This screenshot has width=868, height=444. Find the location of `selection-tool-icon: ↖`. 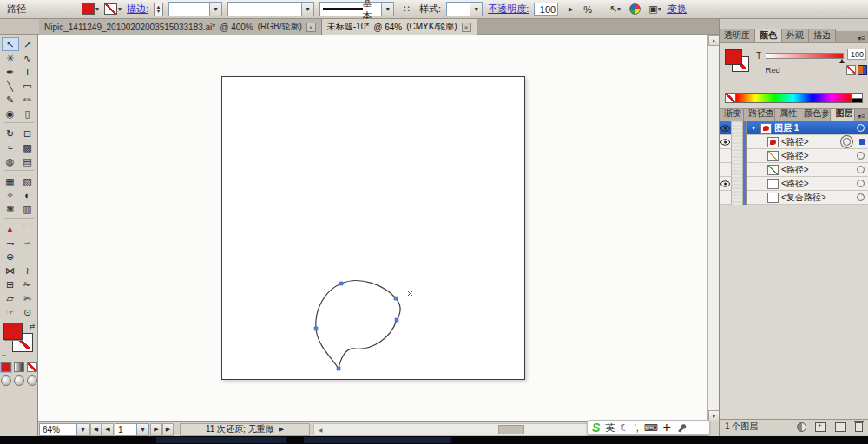

selection-tool-icon: ↖ is located at coordinates (10, 44).